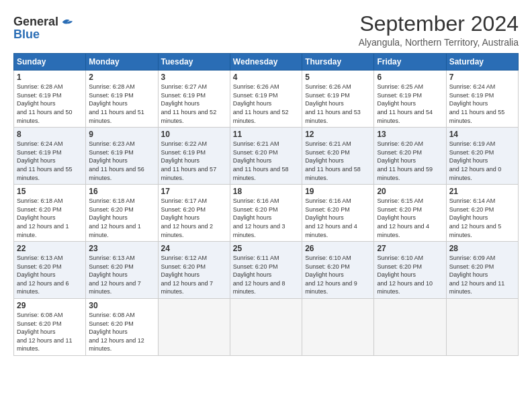 The image size is (532, 411). What do you see at coordinates (410, 62) in the screenshot?
I see `col-friday: Friday` at bounding box center [410, 62].